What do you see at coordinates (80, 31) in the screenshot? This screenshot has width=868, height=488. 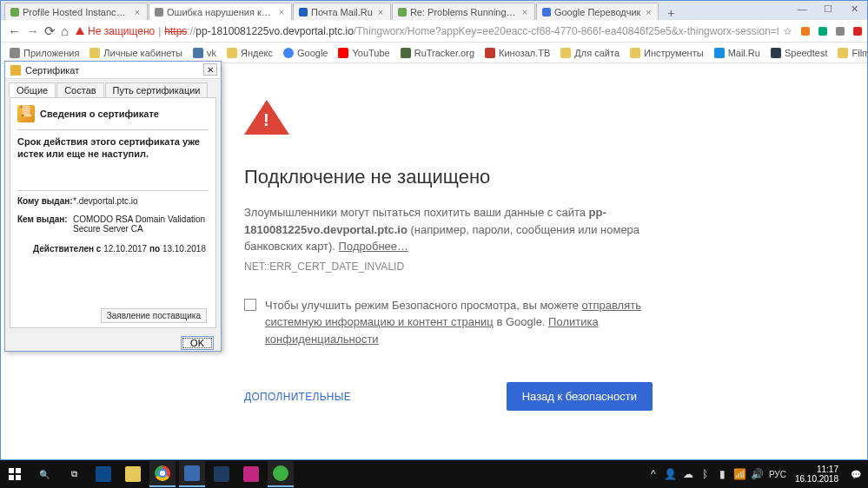 I see `insecure-icon` at bounding box center [80, 31].